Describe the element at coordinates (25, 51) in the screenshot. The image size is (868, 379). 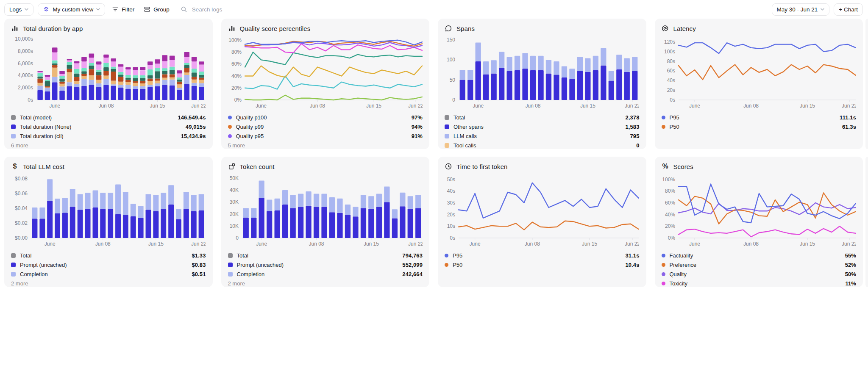
I see `svg-text: 8,000s` at that location.